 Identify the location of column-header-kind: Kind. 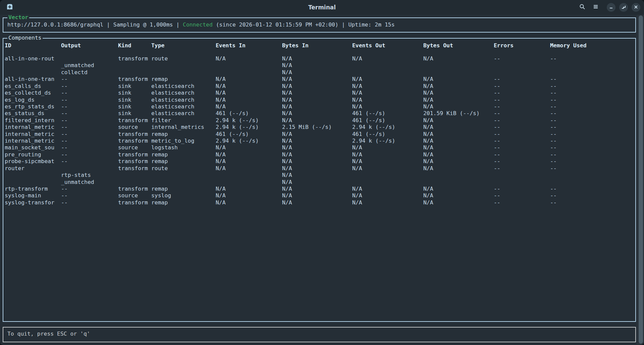
(125, 46).